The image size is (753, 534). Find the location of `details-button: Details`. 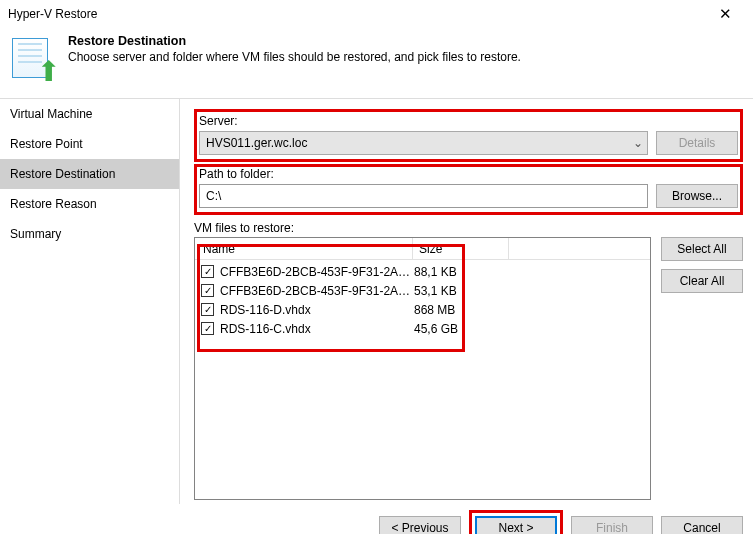

details-button: Details is located at coordinates (697, 143).